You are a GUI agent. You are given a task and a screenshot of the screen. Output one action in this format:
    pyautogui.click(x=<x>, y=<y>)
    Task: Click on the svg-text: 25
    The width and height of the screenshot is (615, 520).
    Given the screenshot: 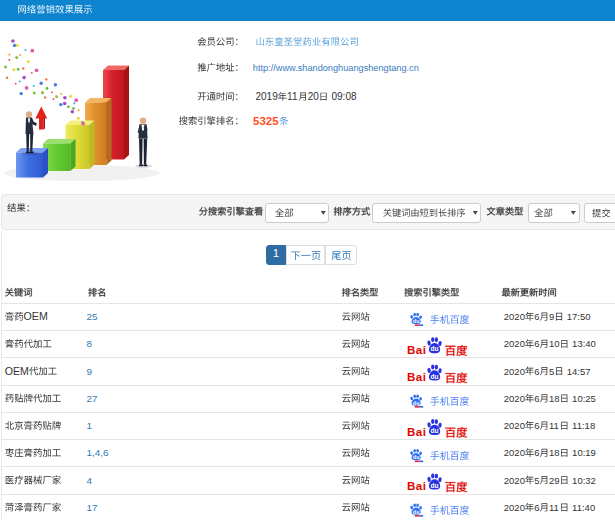 What is the action you would take?
    pyautogui.click(x=92, y=316)
    